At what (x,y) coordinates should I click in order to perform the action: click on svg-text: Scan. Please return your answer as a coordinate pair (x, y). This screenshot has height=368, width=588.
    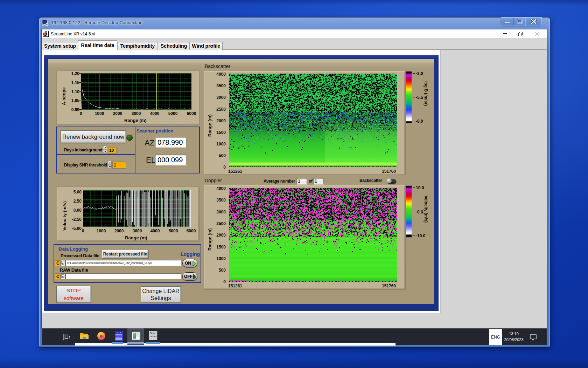
    Looking at the image, I should click on (153, 333).